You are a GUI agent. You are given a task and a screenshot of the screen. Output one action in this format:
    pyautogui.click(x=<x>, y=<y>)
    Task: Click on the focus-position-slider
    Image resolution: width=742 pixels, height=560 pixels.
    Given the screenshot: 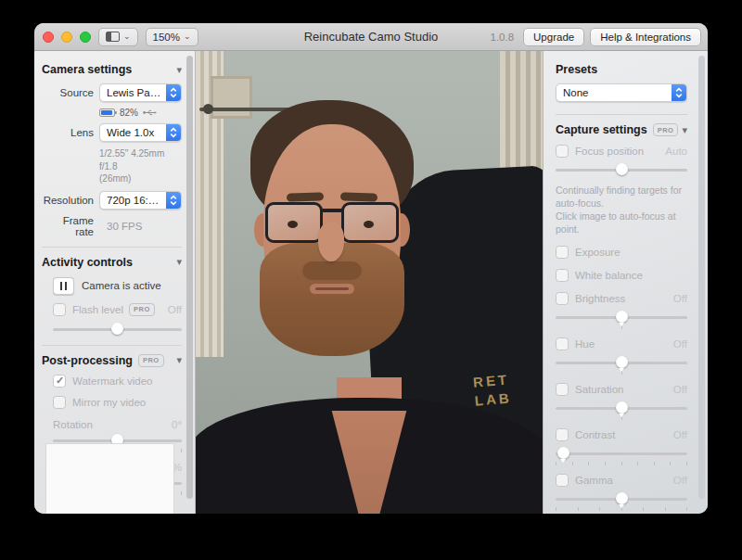 What is the action you would take?
    pyautogui.click(x=621, y=170)
    